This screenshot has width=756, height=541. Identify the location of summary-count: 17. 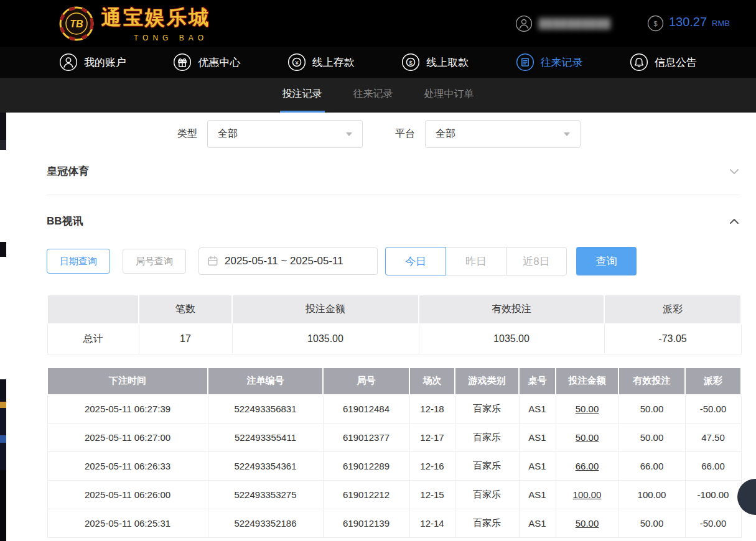
(185, 339).